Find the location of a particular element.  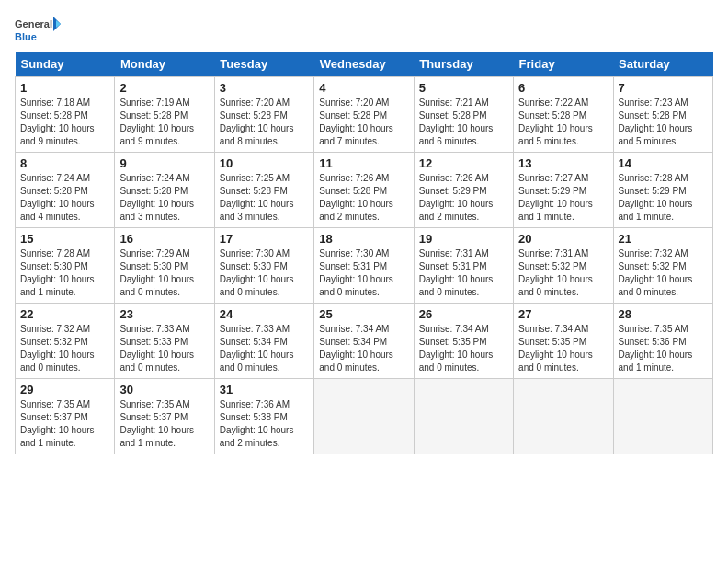

svg-text: General is located at coordinates (33, 24).